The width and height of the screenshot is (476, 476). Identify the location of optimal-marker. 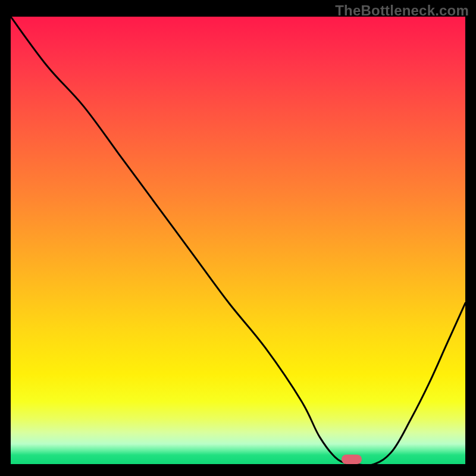
(352, 459).